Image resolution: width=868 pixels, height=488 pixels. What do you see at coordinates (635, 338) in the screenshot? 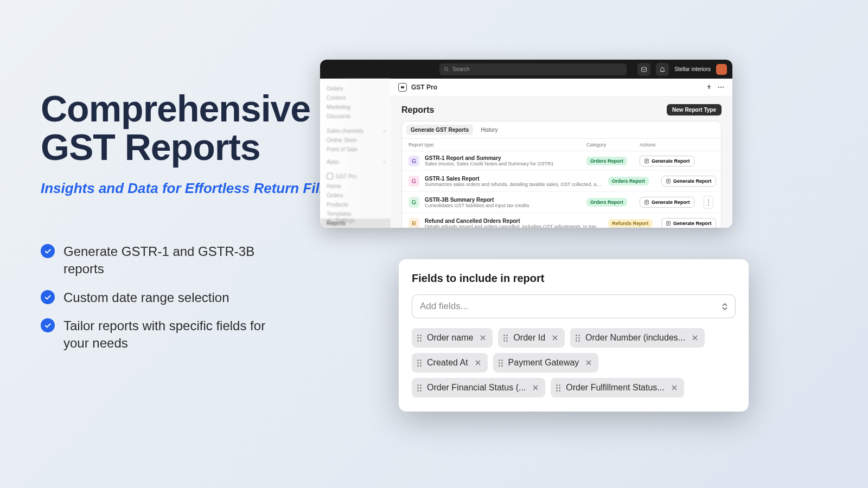
I see `chip-label: Order Number (includes...` at bounding box center [635, 338].